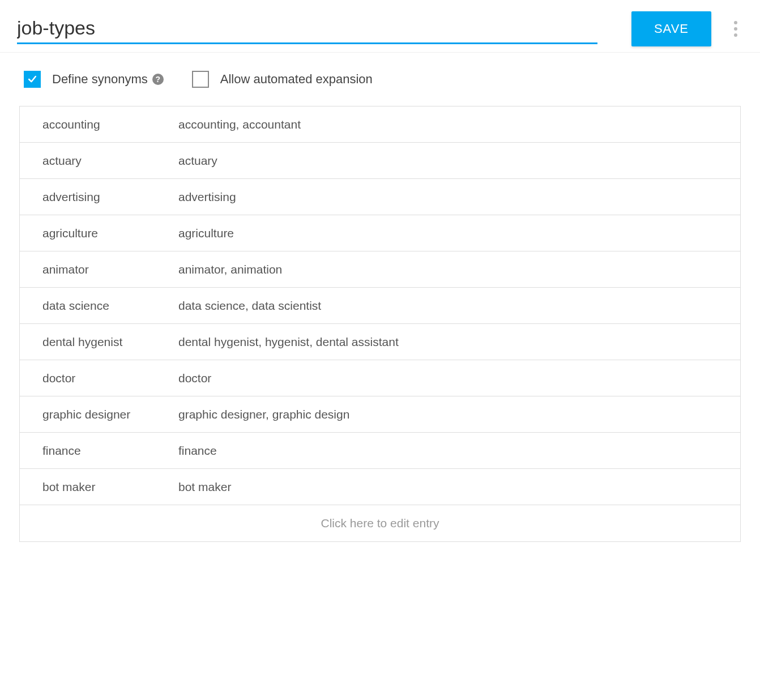 This screenshot has width=760, height=700. I want to click on entry-key: finance, so click(99, 451).